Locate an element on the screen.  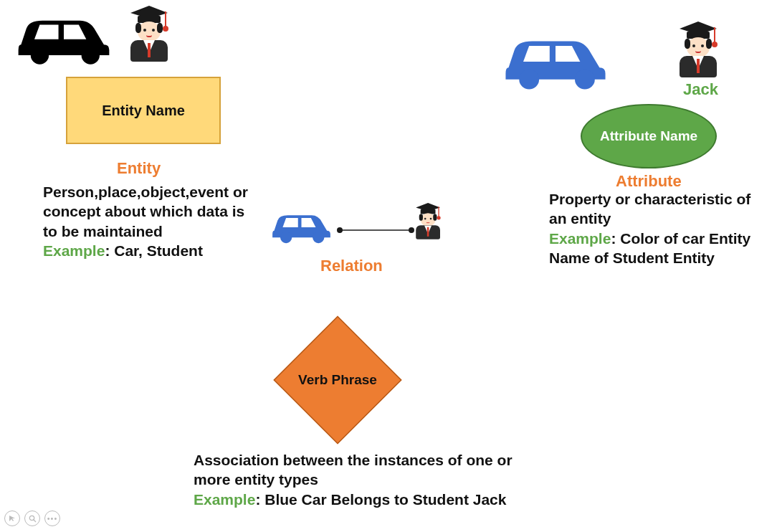
entity-desc-text: Person,place,object,event or concept abo… is located at coordinates (146, 212).